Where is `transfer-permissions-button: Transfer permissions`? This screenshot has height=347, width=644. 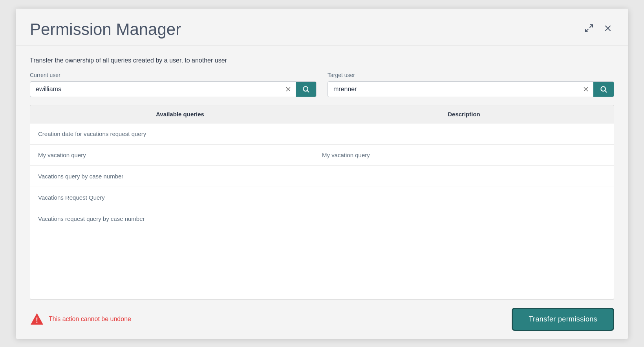
transfer-permissions-button: Transfer permissions is located at coordinates (563, 319).